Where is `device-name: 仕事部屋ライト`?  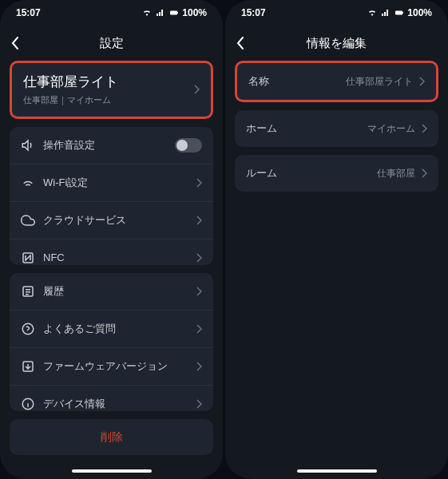
device-name: 仕事部屋ライト is located at coordinates (70, 81).